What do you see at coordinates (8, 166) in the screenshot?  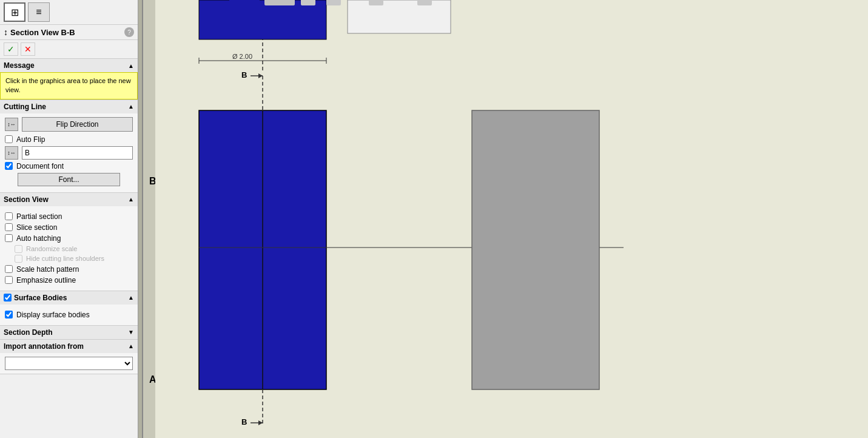 I see `document-font-checkbox` at bounding box center [8, 166].